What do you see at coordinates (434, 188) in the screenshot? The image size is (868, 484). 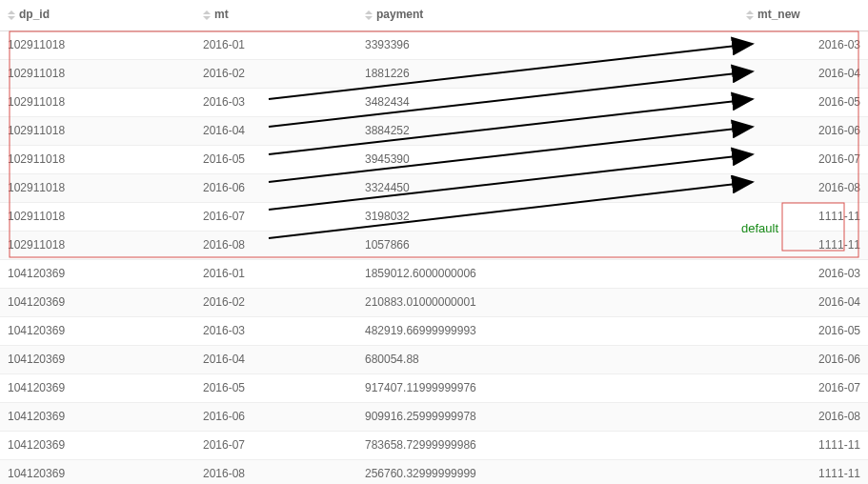 I see `table-row: 1029110182016-0633244502016-08` at bounding box center [434, 188].